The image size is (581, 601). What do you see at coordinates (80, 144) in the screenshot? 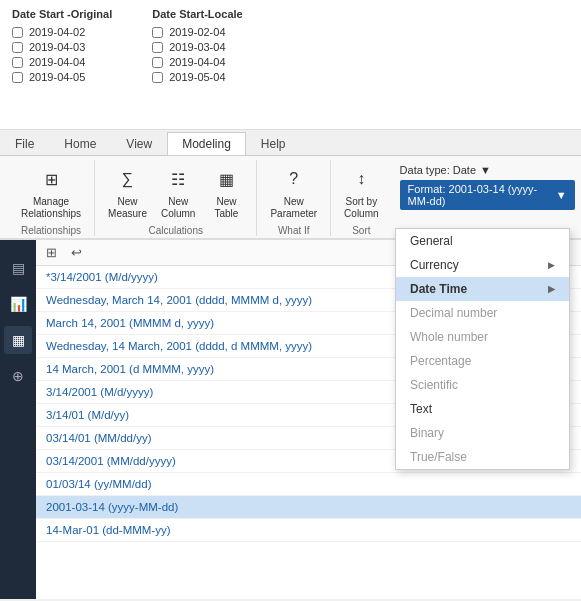
I see `ribbon-tab-home: Home` at bounding box center [80, 144].